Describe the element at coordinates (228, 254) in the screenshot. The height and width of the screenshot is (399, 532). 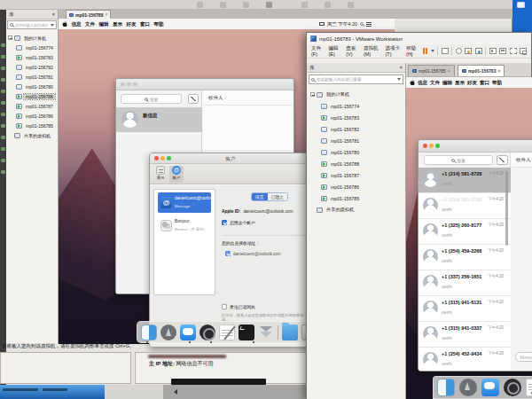
I see `reach-address-checkbox` at that location.